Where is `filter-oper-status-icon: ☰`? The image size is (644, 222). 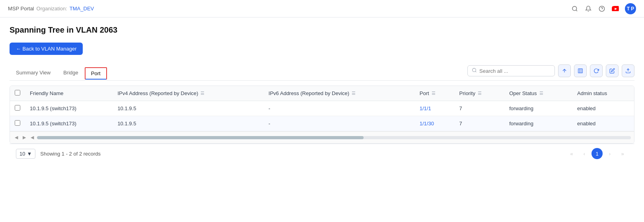 filter-oper-status-icon: ☰ is located at coordinates (541, 93).